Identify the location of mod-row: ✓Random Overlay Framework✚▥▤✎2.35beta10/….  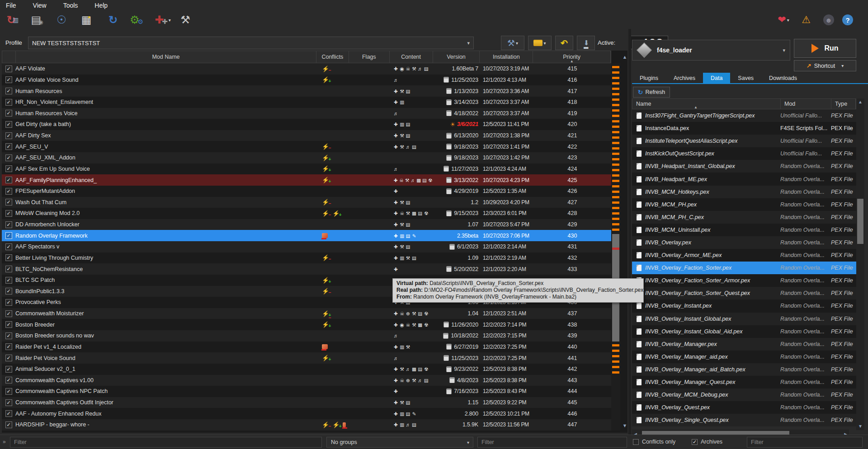
(307, 236).